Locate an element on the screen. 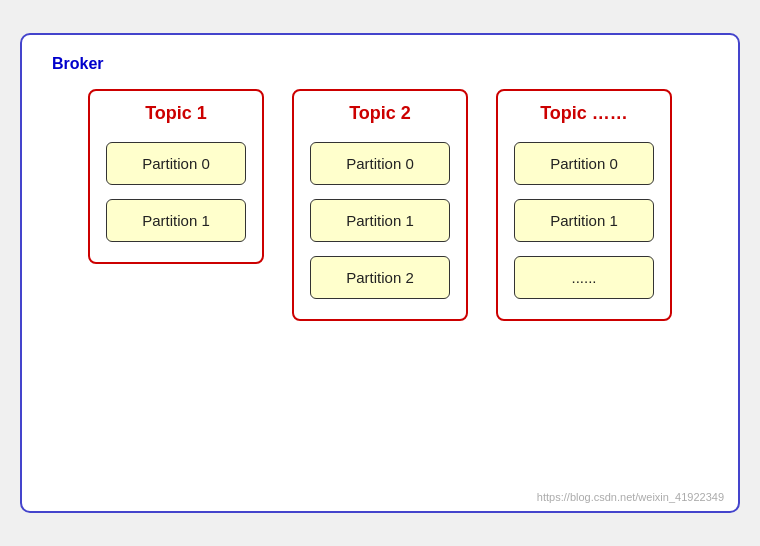 Image resolution: width=760 pixels, height=546 pixels. topic-3-partition-1: Partition 1 is located at coordinates (584, 220).